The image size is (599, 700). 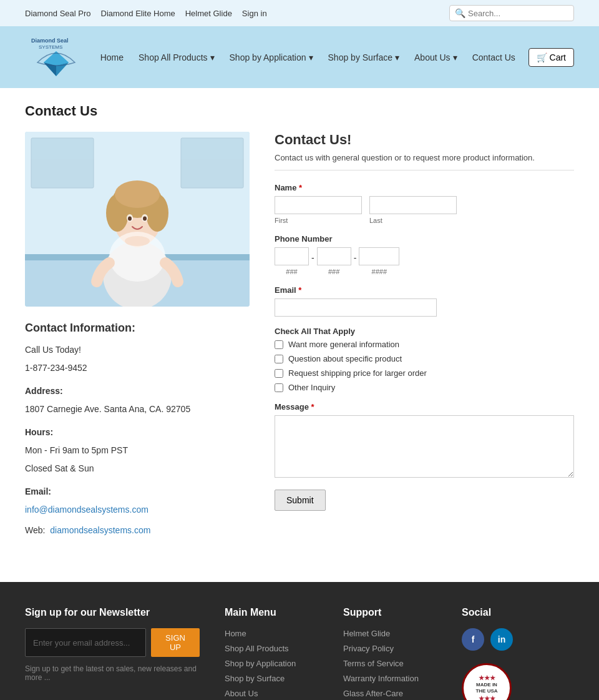 I want to click on cart-button: 🛒 Cart, so click(x=552, y=57).